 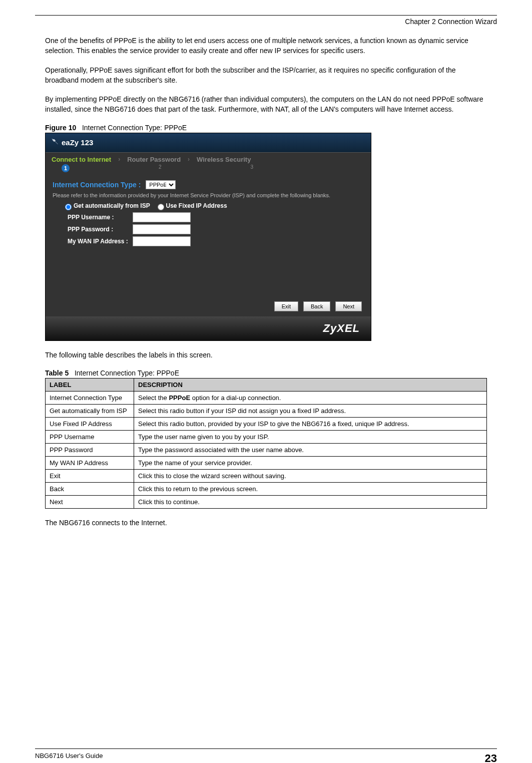 I want to click on next-button: Next, so click(x=348, y=306).